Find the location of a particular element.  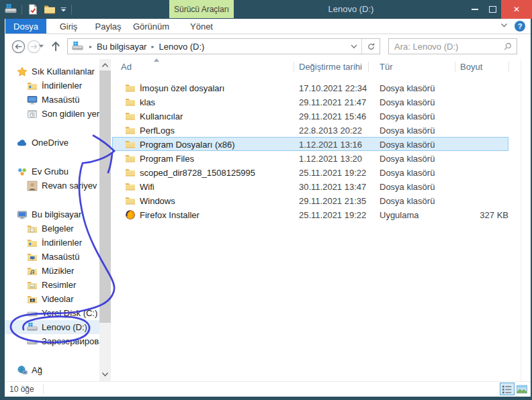

file-row-windows: Windows29.11.2021 21:35Dosya klasörü is located at coordinates (310, 200).